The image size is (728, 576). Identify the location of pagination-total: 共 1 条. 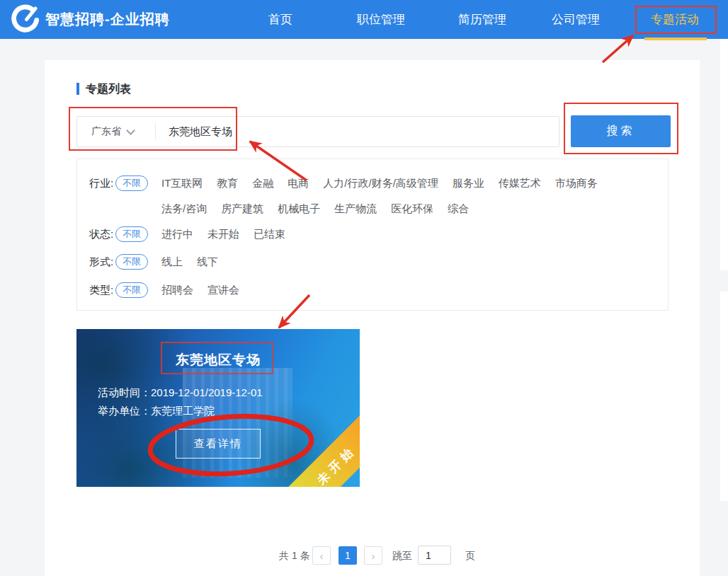
(295, 555).